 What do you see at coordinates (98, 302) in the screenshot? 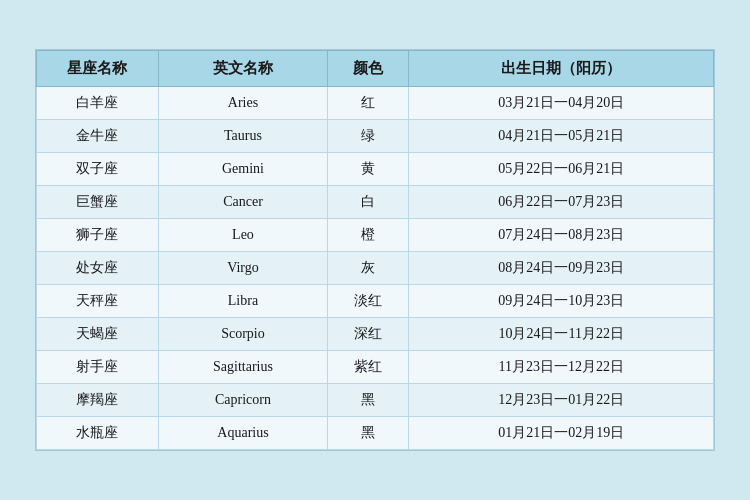
I see `cell-chinese: 天秤座` at bounding box center [98, 302].